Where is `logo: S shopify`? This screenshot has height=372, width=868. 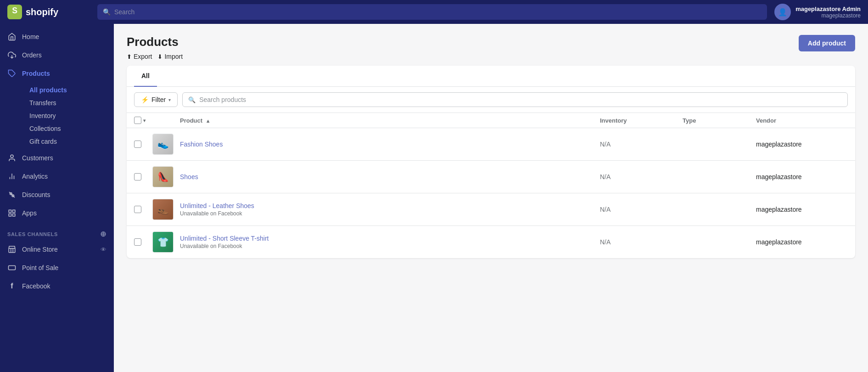
logo: S shopify is located at coordinates (49, 12).